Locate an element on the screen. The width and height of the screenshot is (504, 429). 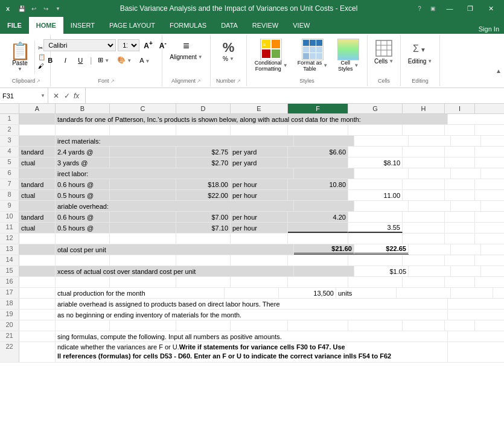
cell-e16 is located at coordinates (260, 282).